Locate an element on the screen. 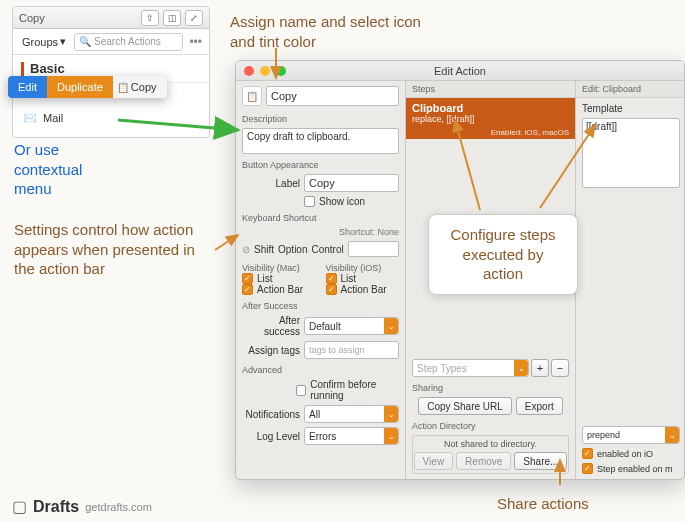 The width and height of the screenshot is (685, 522). group-color-bar is located at coordinates (22, 69).